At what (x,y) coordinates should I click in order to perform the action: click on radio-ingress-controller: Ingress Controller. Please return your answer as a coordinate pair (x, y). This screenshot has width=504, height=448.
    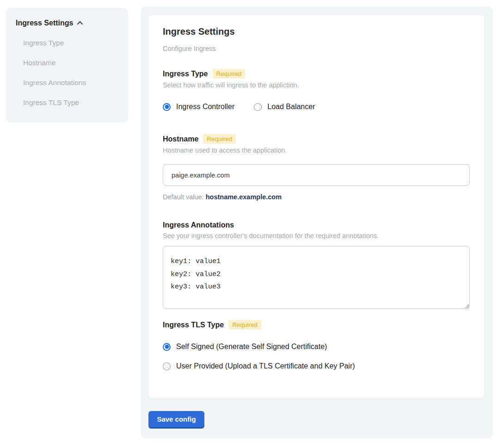
    Looking at the image, I should click on (199, 107).